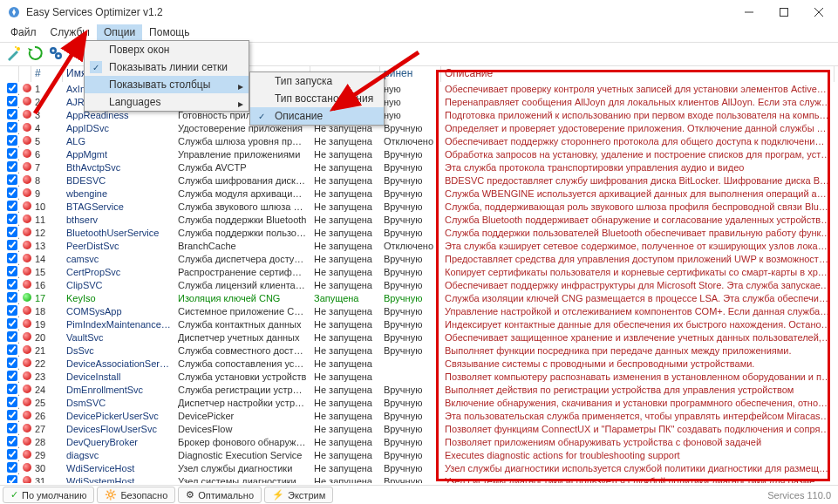 The width and height of the screenshot is (838, 504). What do you see at coordinates (242, 480) in the screenshot?
I see `row-display: Узел системы диагностики` at bounding box center [242, 480].